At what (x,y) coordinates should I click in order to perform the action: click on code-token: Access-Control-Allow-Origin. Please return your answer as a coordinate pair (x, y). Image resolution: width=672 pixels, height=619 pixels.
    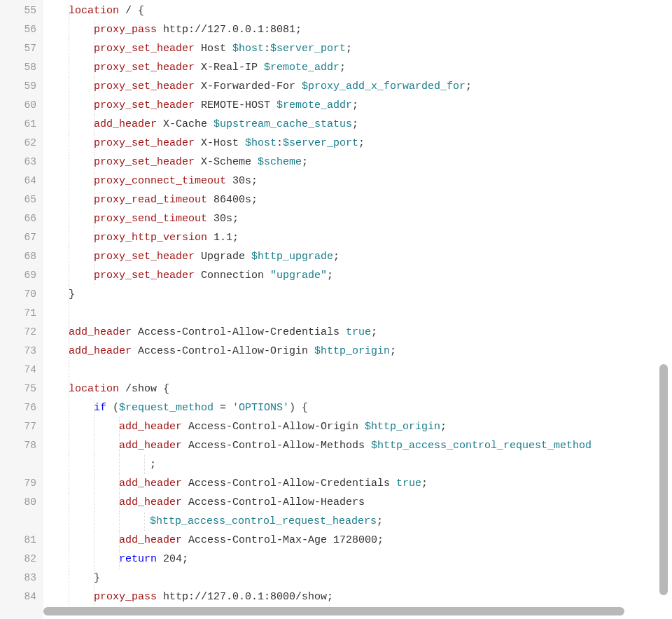
    Looking at the image, I should click on (223, 352).